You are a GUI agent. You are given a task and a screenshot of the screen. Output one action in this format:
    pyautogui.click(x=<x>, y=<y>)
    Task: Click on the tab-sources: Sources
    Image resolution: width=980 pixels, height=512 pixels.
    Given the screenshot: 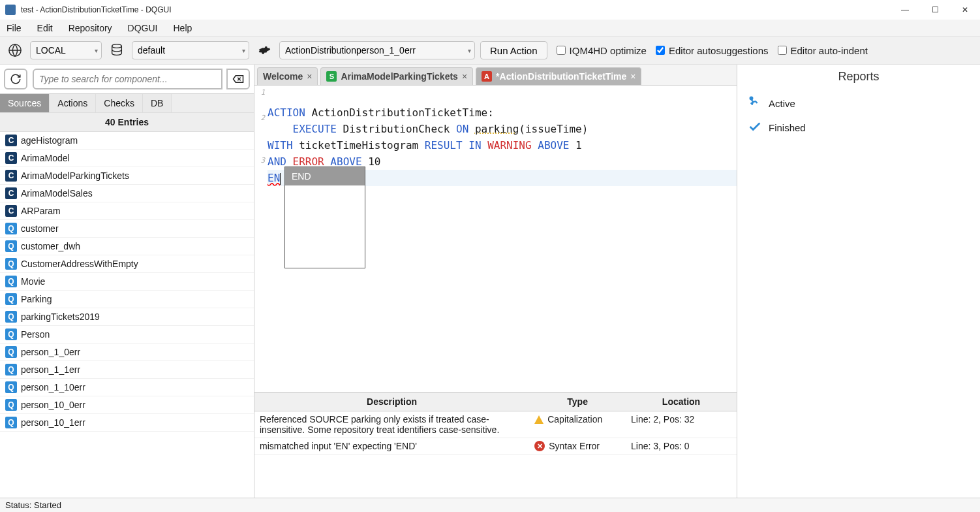 What is the action you would take?
    pyautogui.click(x=25, y=103)
    